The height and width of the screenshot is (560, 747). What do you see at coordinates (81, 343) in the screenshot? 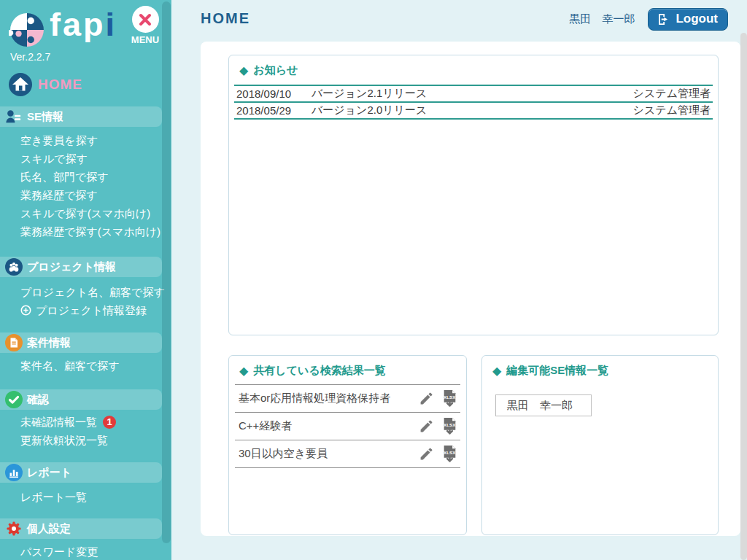
I see `section-case-info: 案件情報` at bounding box center [81, 343].